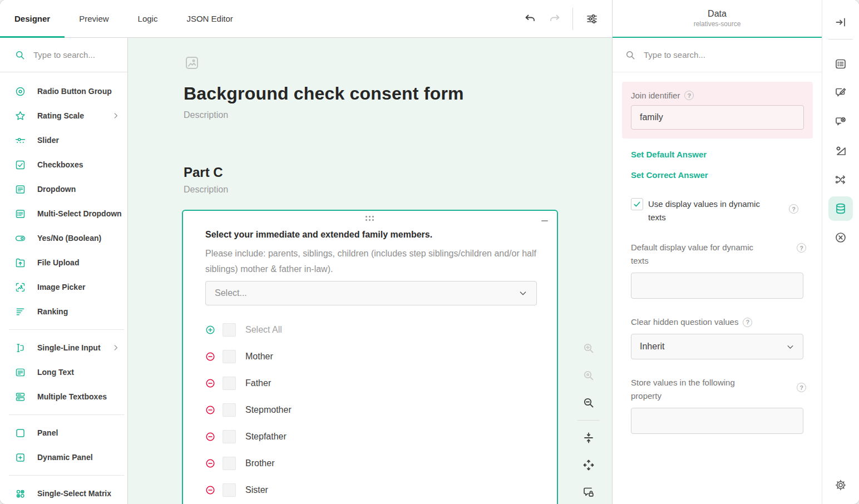 This screenshot has height=504, width=859. What do you see at coordinates (63, 372) in the screenshot?
I see `toolbox-item-comment: Long Text` at bounding box center [63, 372].